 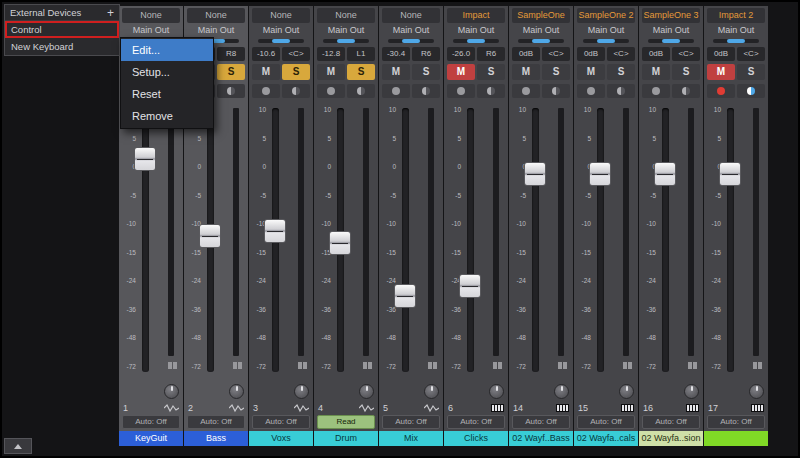 What do you see at coordinates (346, 438) in the screenshot?
I see `channel-name: Drum` at bounding box center [346, 438].